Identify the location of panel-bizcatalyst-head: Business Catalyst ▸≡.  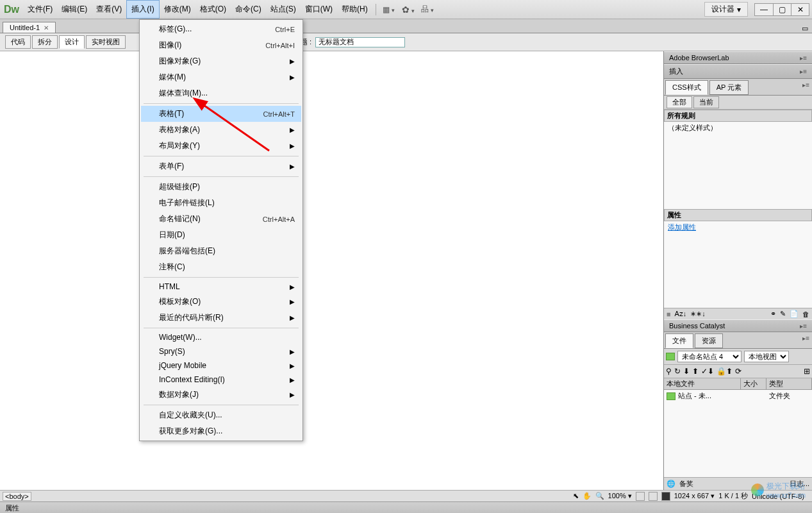
(738, 326).